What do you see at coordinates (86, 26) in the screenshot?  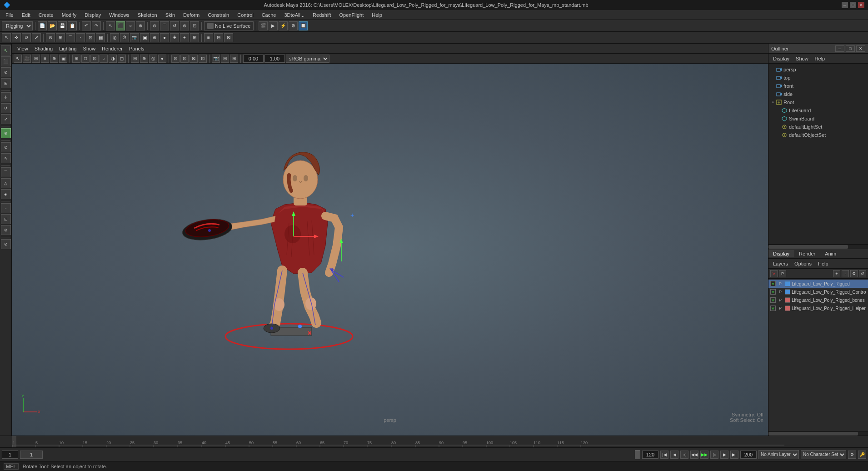 I see `undo-btn: ↶` at bounding box center [86, 26].